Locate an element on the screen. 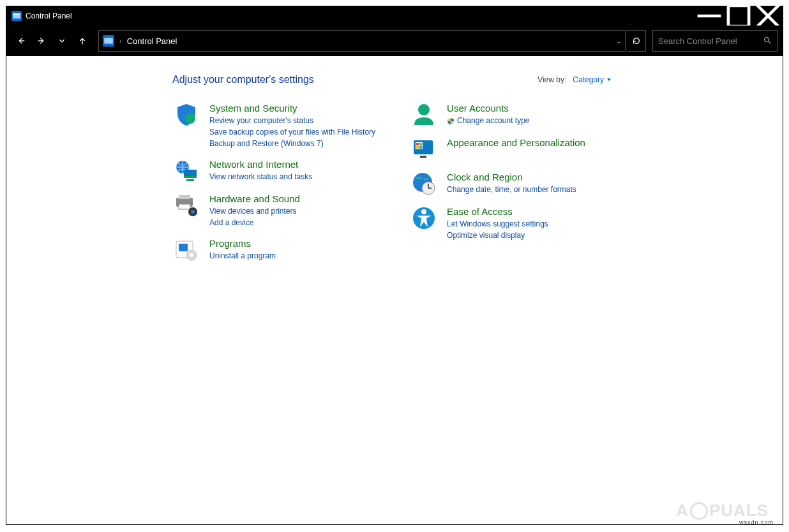 The height and width of the screenshot is (532, 789). category-title: Network and Internet is located at coordinates (260, 165).